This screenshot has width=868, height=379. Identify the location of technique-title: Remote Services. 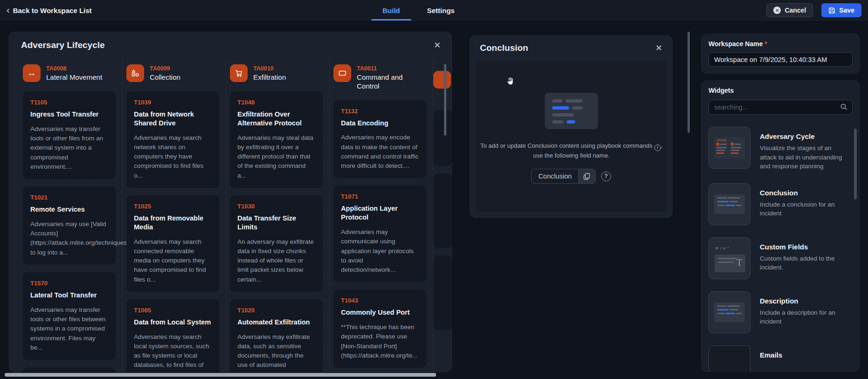
(69, 210).